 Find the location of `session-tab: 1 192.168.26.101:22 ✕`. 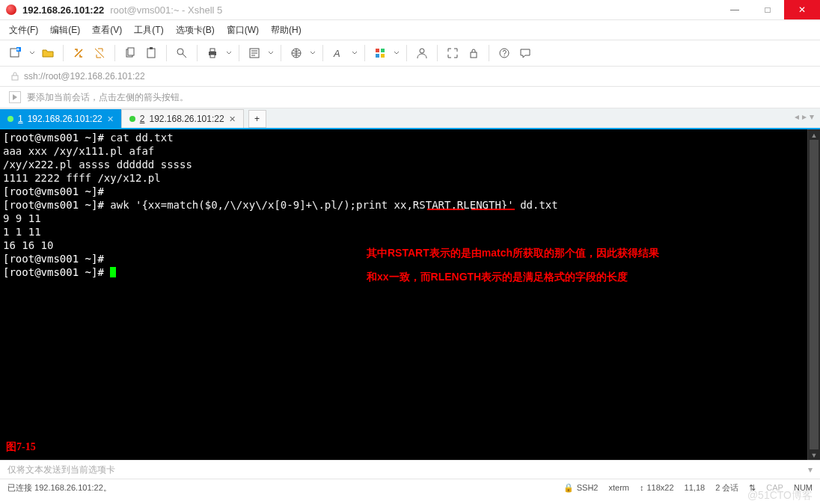

session-tab: 1 192.168.26.101:22 ✕ is located at coordinates (61, 118).